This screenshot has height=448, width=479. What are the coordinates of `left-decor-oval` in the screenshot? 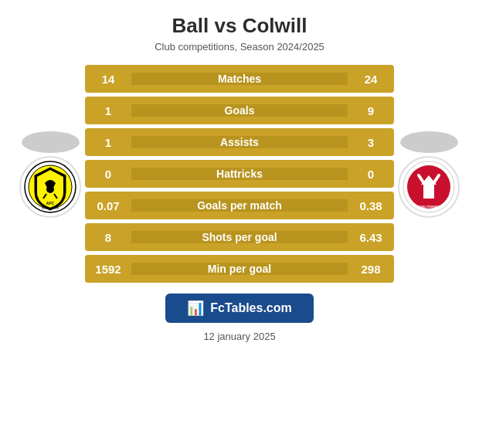 It's located at (51, 142).